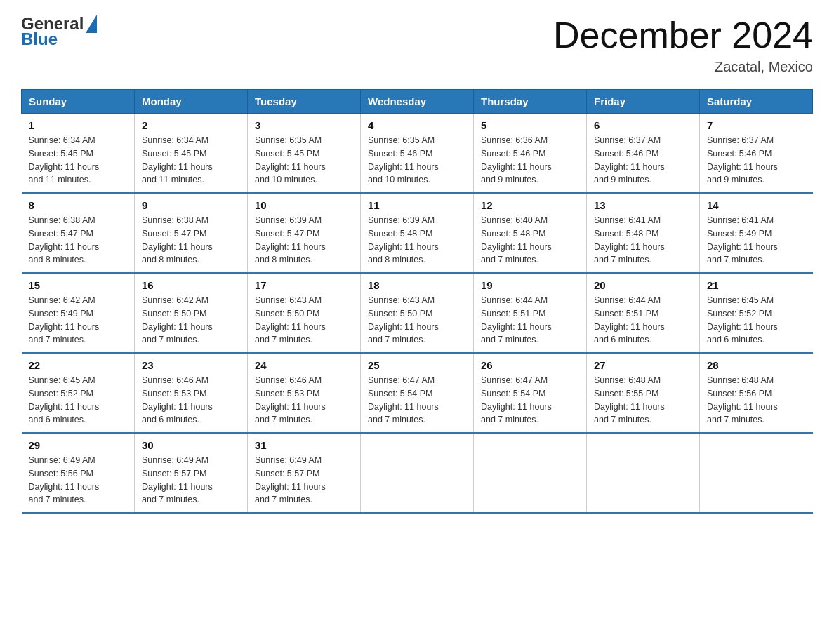  What do you see at coordinates (531, 313) in the screenshot?
I see `calendar-cell: 19 Sunrise: 6:44 AMSunset: 5:51 PMDaylig…` at bounding box center [531, 313].